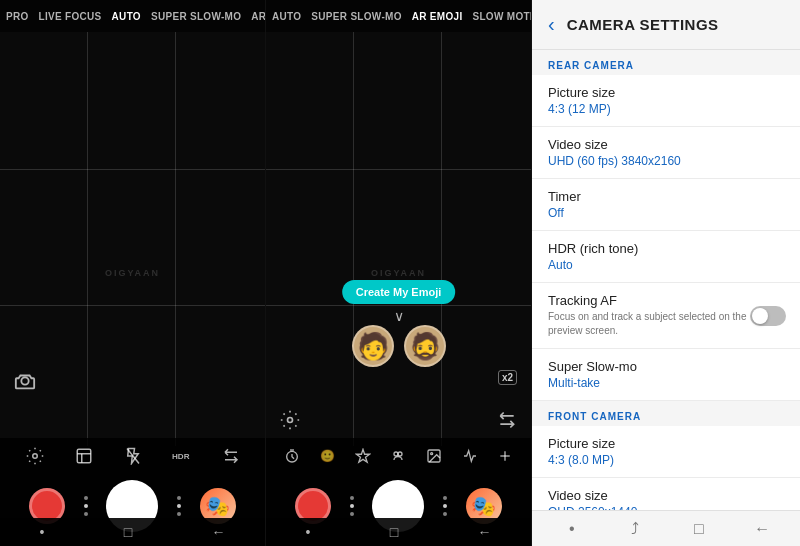 Image resolution: width=800 pixels, height=546 pixels. Describe the element at coordinates (352, 506) in the screenshot. I see `mid-left-dots` at that location.